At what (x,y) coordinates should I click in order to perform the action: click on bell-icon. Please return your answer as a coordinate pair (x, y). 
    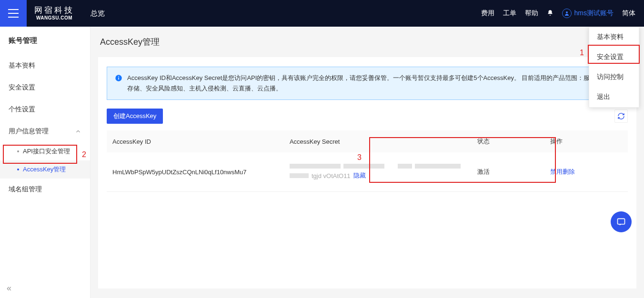
    Looking at the image, I should click on (550, 13).